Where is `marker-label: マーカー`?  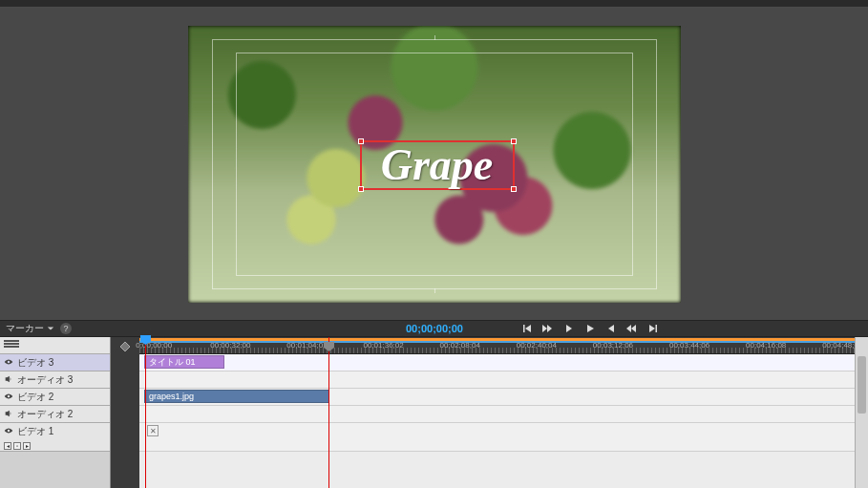
marker-label: マーカー is located at coordinates (25, 329).